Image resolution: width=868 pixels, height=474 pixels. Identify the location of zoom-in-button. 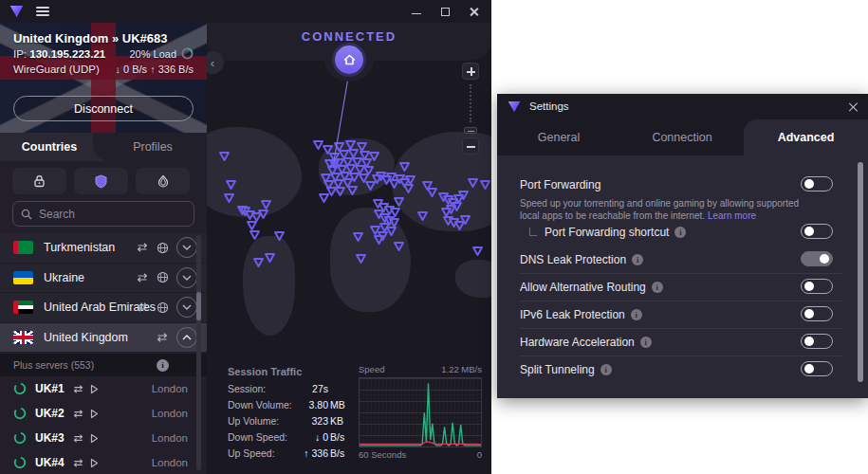
(471, 71).